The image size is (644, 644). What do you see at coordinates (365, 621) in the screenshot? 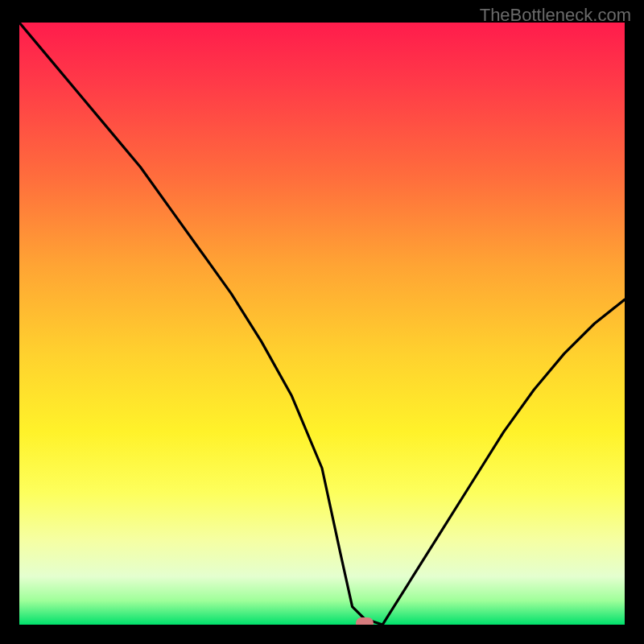
I see `optimum-marker` at bounding box center [365, 621].